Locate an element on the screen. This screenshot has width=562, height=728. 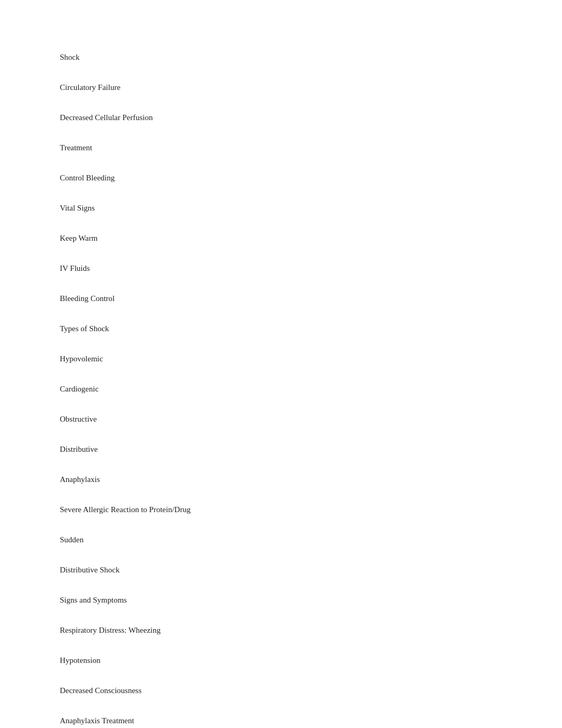
list-item-anaphylaxis: Anaphylaxis is located at coordinates (311, 479).